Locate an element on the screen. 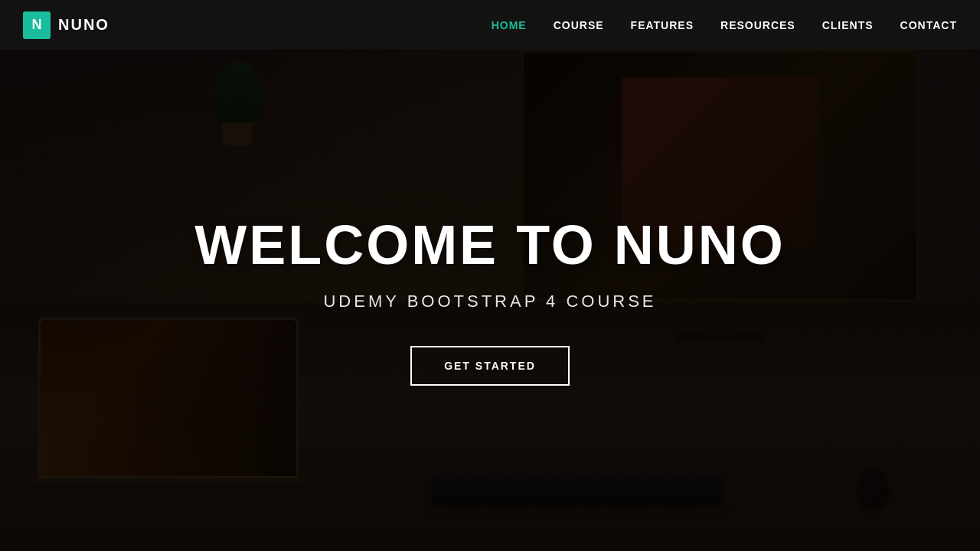 The height and width of the screenshot is (551, 980). nav-item-contact: CONTACT is located at coordinates (929, 25).